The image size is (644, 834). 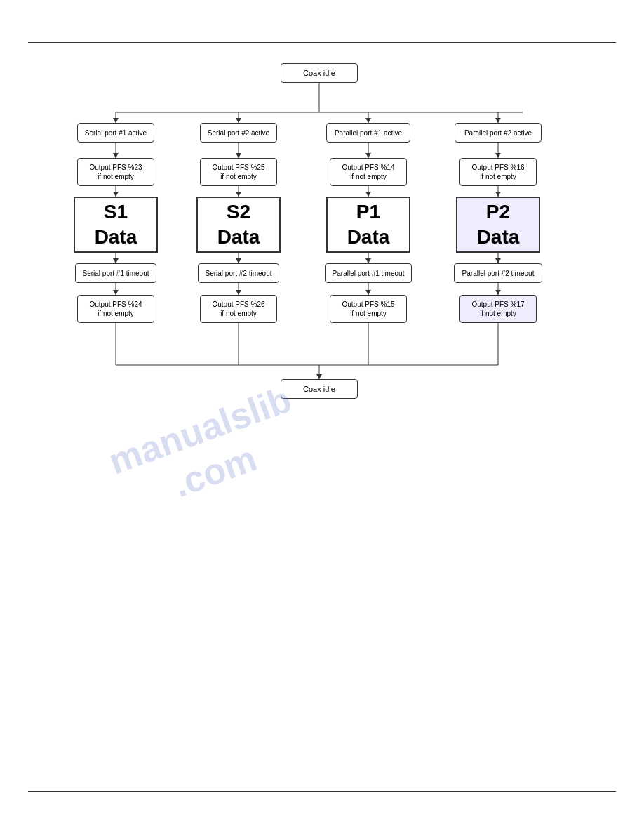 What do you see at coordinates (319, 73) in the screenshot?
I see `coax-idle-top: Coax idle` at bounding box center [319, 73].